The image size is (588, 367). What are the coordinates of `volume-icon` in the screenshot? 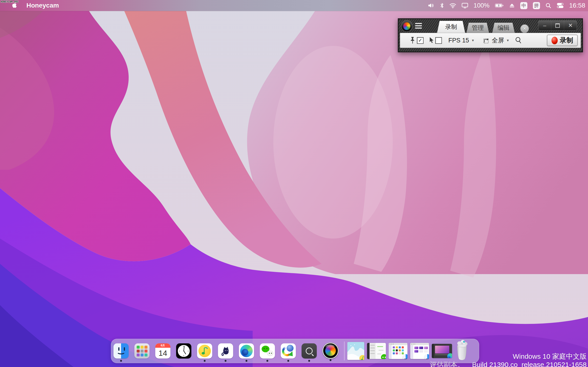 It's located at (431, 5).